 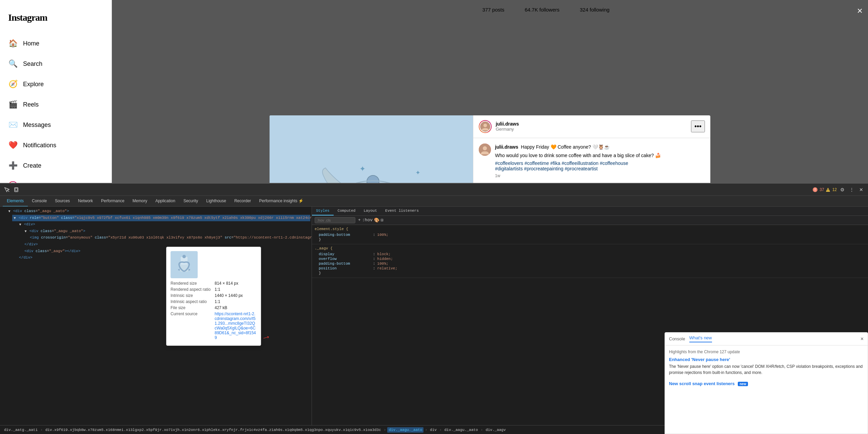 What do you see at coordinates (214, 296) in the screenshot?
I see `image-tooltip: Rendered size 814 × 814 px Rendered aspe…` at bounding box center [214, 296].